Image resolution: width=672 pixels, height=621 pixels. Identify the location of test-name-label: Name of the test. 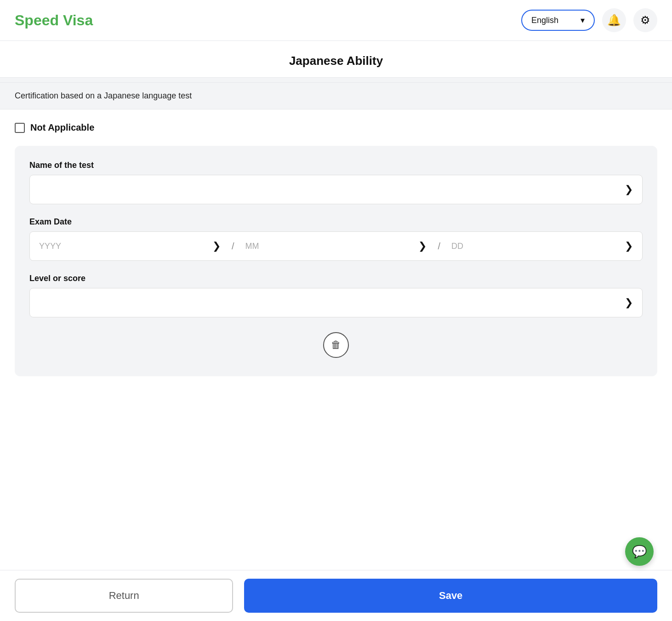
(336, 166).